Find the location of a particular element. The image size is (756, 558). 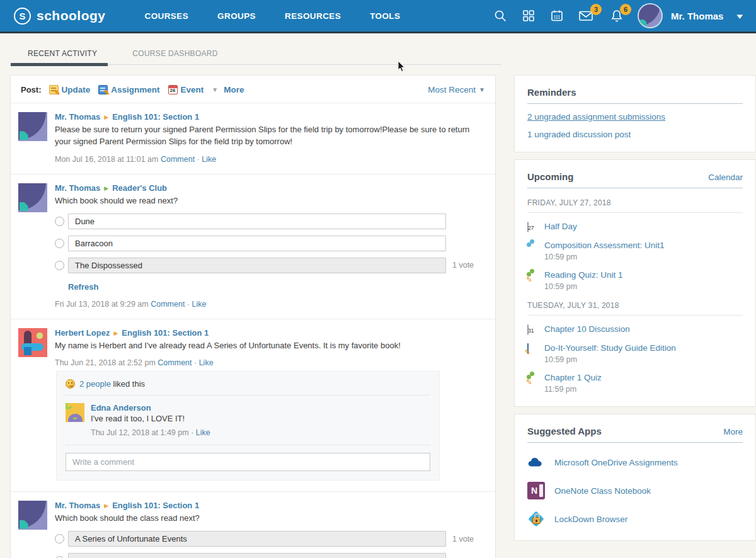

event-link: Do-It-Yourself: Study Guide Edition is located at coordinates (610, 348).